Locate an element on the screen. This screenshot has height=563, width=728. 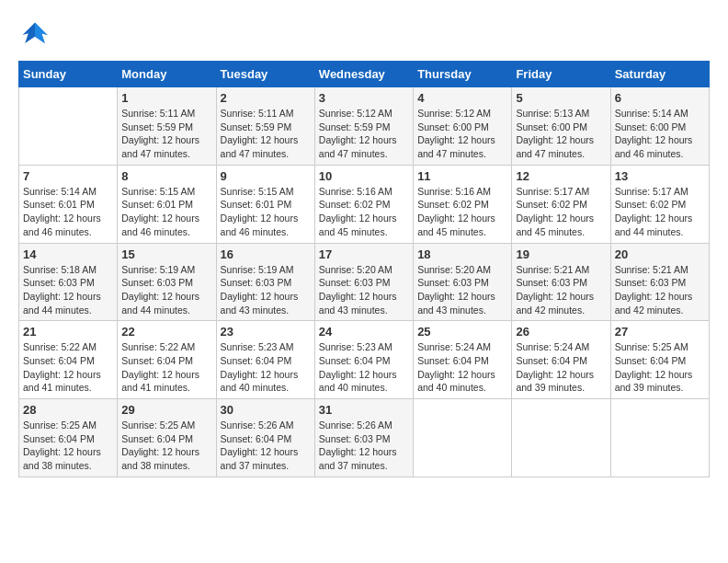
day-number: 10 is located at coordinates (364, 177).